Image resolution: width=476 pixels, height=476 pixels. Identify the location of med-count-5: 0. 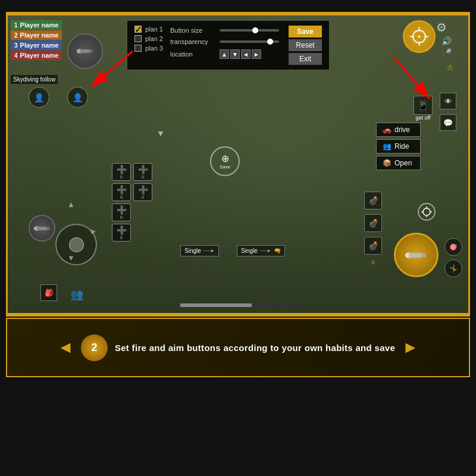
(121, 218).